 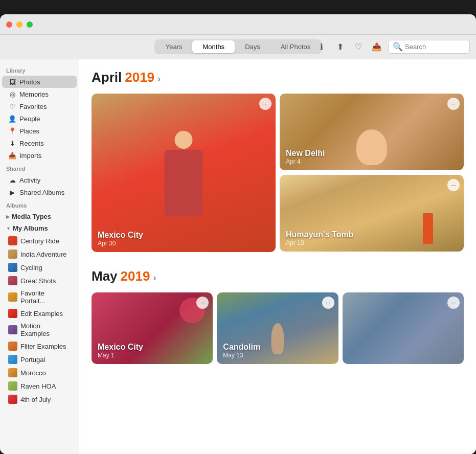 What do you see at coordinates (39, 70) in the screenshot?
I see `library-section-header: Library` at bounding box center [39, 70].